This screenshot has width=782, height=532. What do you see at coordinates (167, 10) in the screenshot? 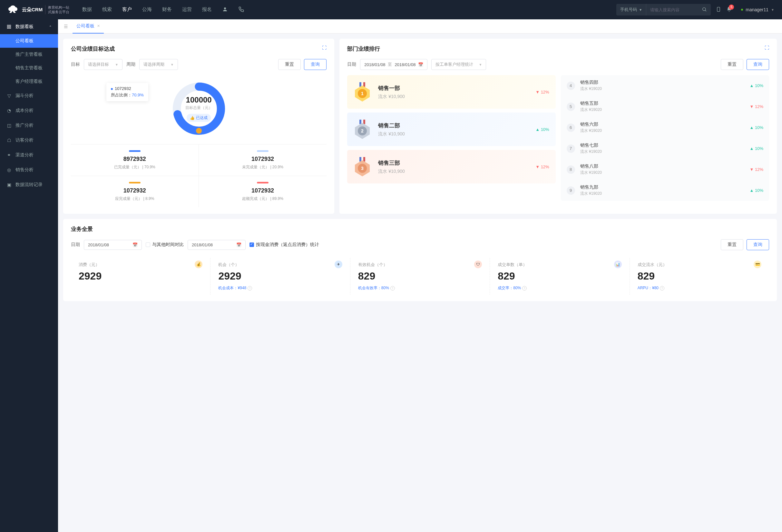
I see `topnav-finance: 财务` at bounding box center [167, 10].